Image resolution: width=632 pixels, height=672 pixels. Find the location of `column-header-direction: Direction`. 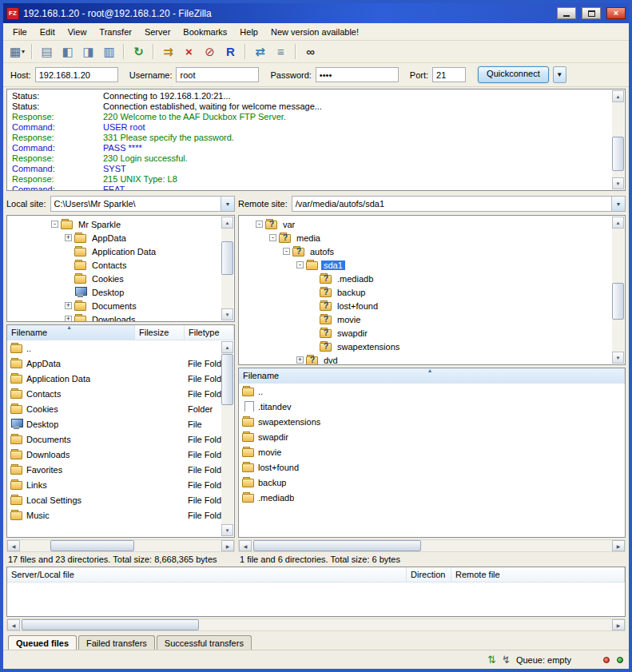

column-header-direction: Direction is located at coordinates (429, 575).